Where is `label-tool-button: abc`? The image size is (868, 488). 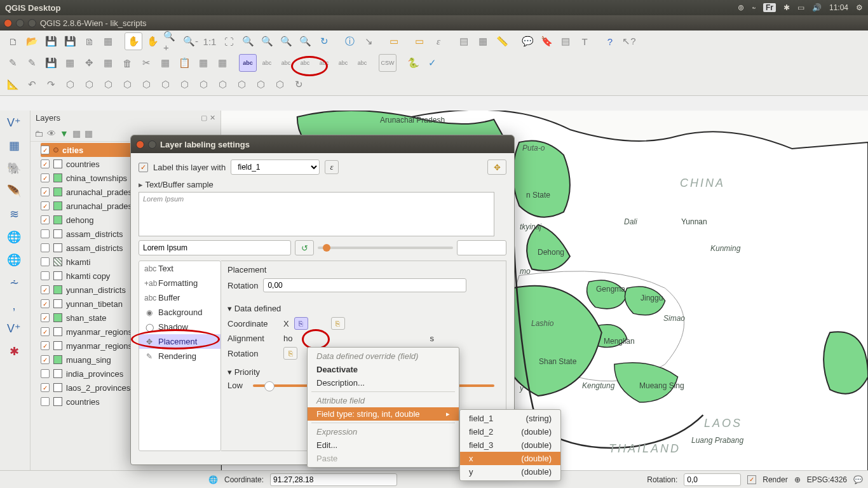
label-tool-button: abc is located at coordinates (248, 63).